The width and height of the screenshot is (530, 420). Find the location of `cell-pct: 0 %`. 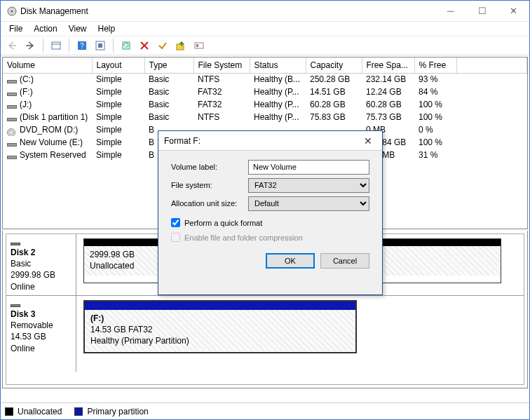

cell-pct: 0 % is located at coordinates (435, 130).